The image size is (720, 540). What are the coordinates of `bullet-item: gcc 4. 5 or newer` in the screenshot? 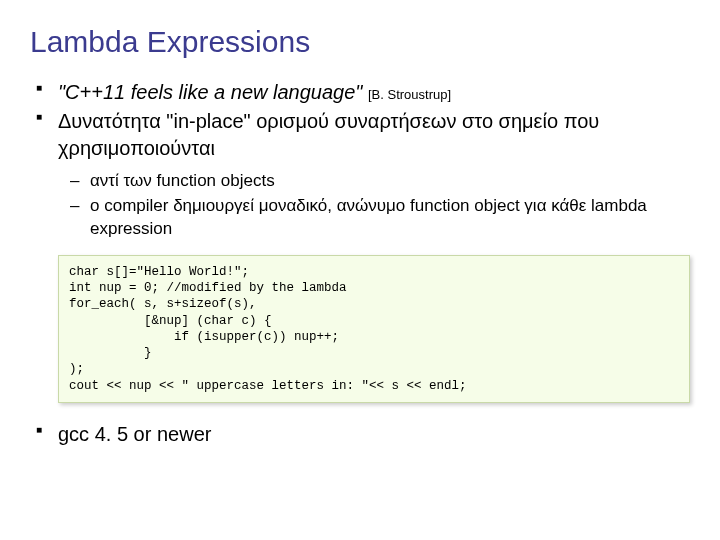 It's located at (360, 434).